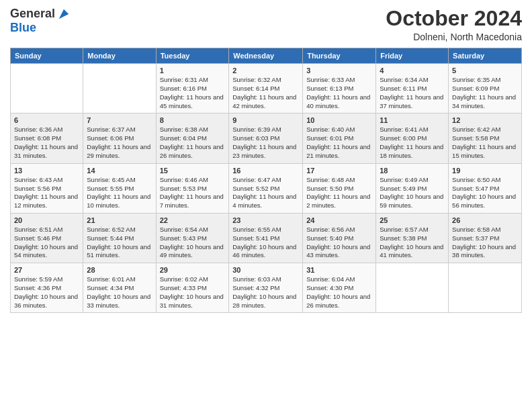 The width and height of the screenshot is (532, 411). Describe the element at coordinates (266, 220) in the screenshot. I see `day-number: 23` at that location.